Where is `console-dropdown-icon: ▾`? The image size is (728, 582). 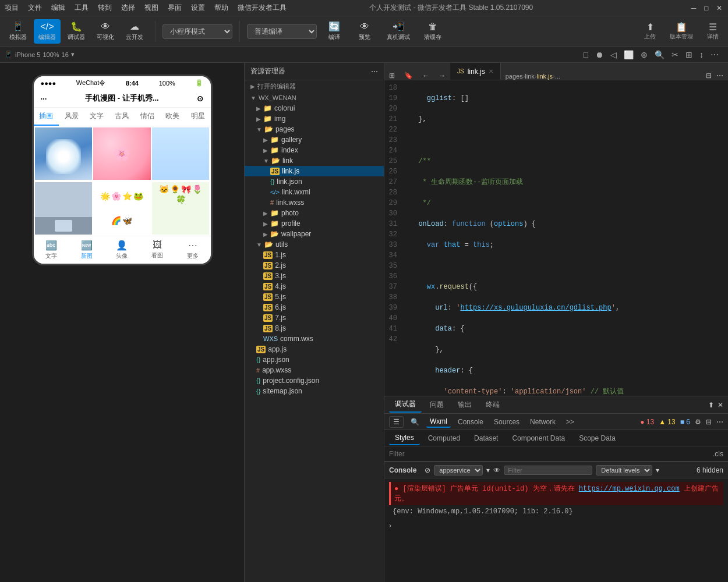
console-dropdown-icon: ▾ is located at coordinates (488, 470).